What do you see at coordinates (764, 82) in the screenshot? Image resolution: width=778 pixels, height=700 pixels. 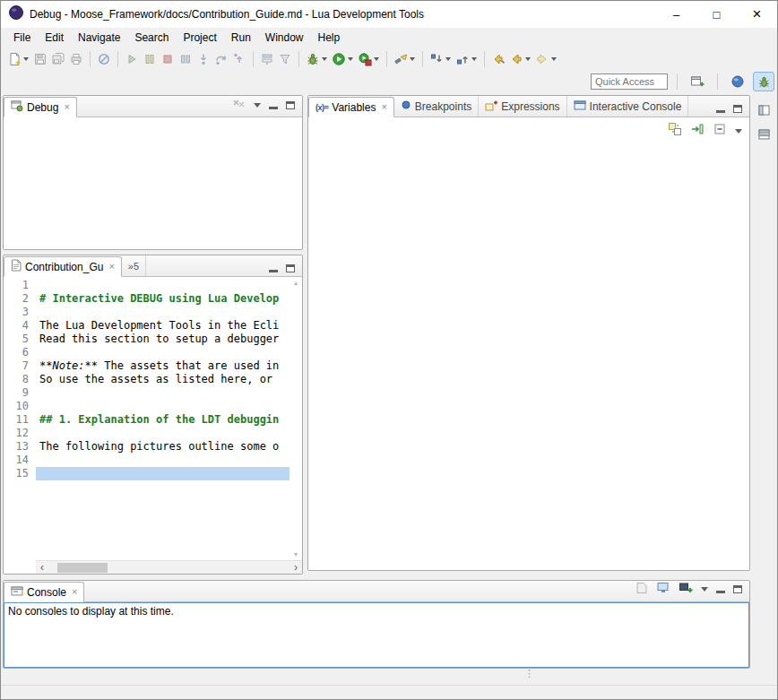 I see `debug-perspective-button` at bounding box center [764, 82].